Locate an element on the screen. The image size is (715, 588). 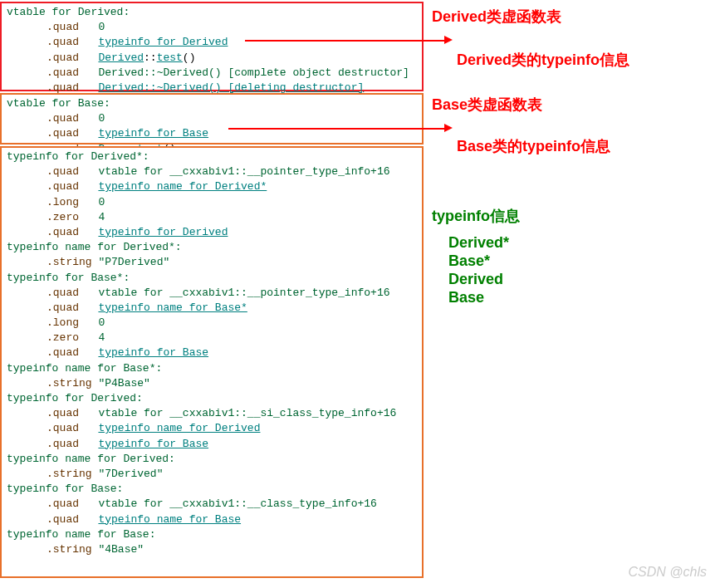
code-line: .quad vtable for __cxxabiv1::__si_class_… is located at coordinates (232, 414).